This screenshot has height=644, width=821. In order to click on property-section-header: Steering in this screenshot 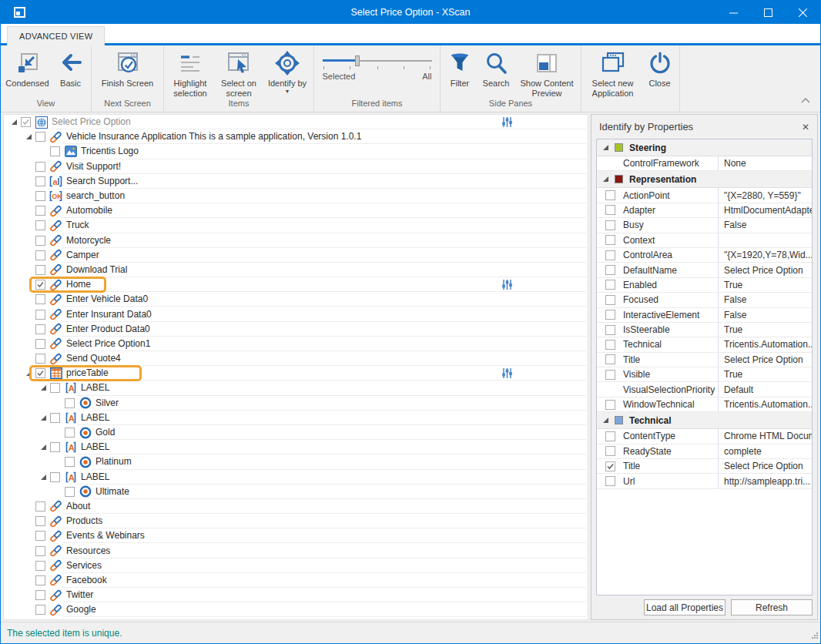, I will do `click(704, 148)`.